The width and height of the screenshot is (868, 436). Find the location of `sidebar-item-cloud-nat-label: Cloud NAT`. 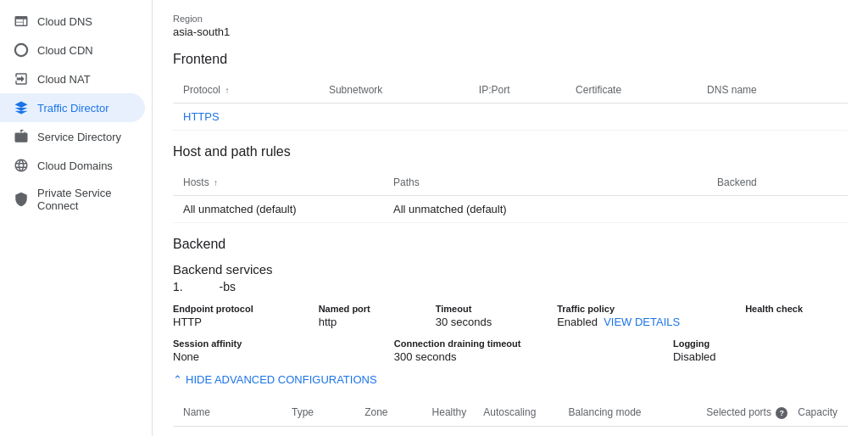

sidebar-item-cloud-nat-label: Cloud NAT is located at coordinates (64, 80).